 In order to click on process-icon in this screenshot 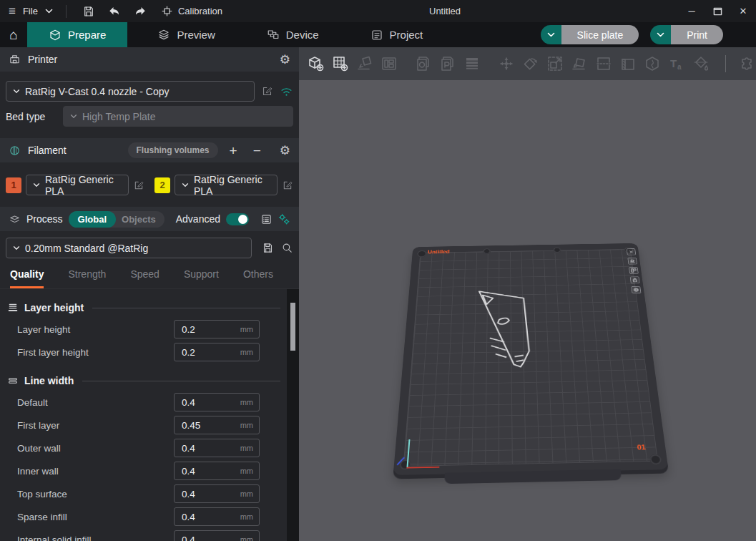, I will do `click(14, 219)`.